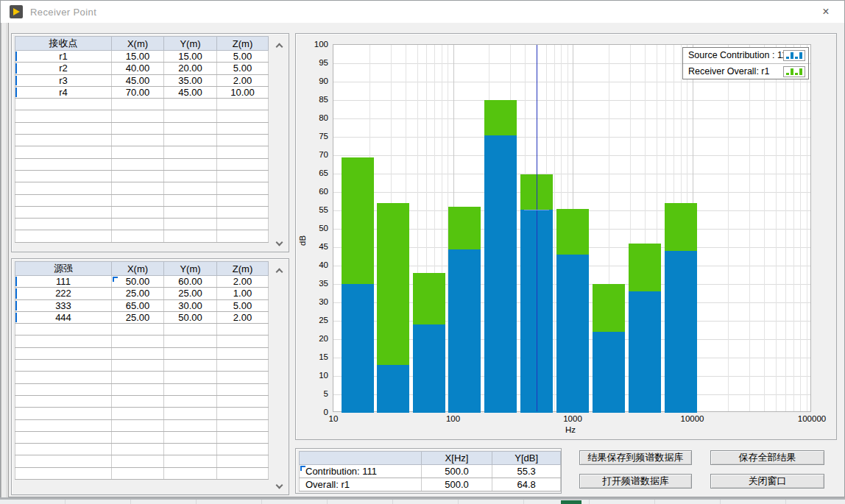  What do you see at coordinates (537, 228) in the screenshot?
I see `chart-cursor-line` at bounding box center [537, 228].